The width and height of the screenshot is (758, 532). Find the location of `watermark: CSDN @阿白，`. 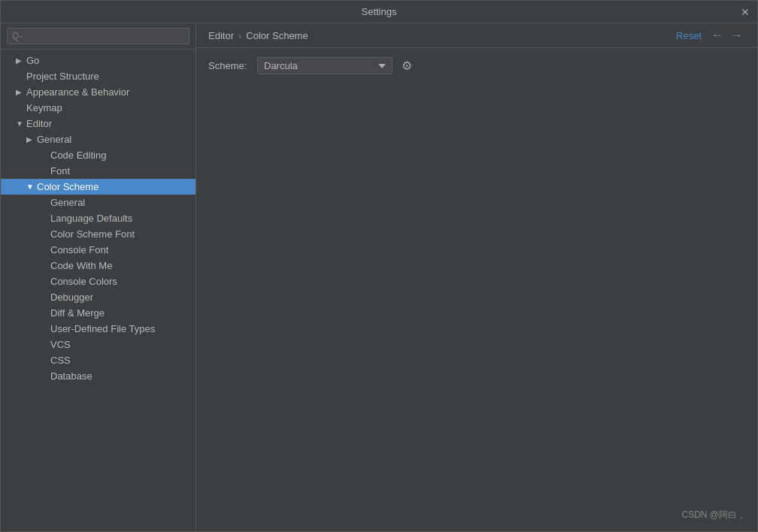

watermark: CSDN @阿白， is located at coordinates (714, 515).